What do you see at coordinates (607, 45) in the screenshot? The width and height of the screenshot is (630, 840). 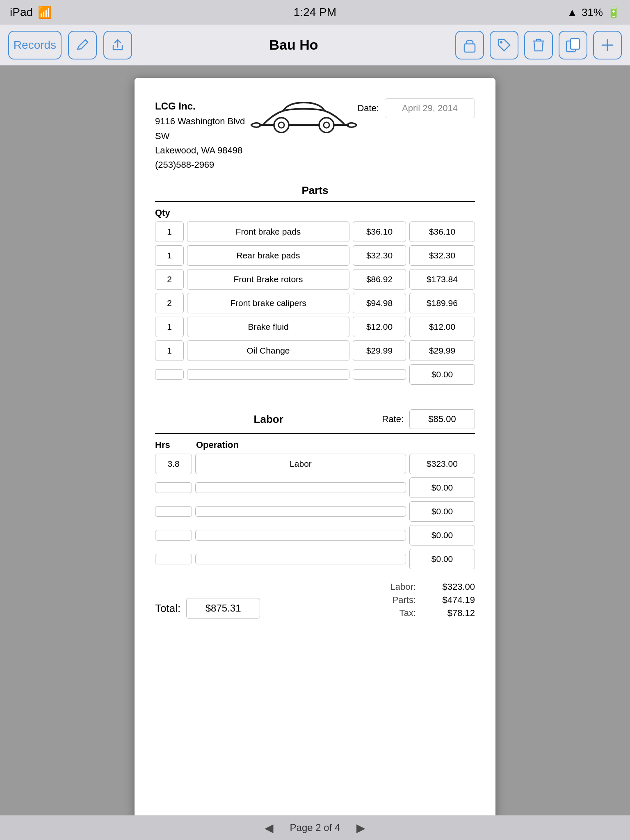 I see `add-button` at bounding box center [607, 45].